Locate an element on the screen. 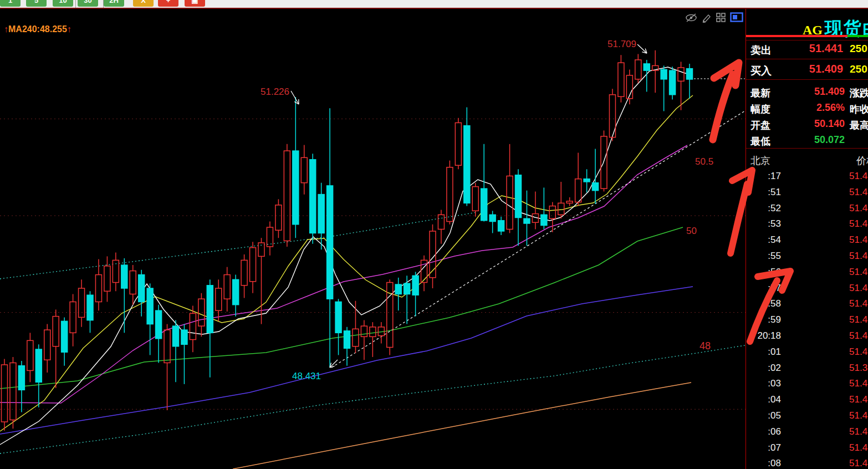  tick-row: :0351.4 is located at coordinates (807, 385).